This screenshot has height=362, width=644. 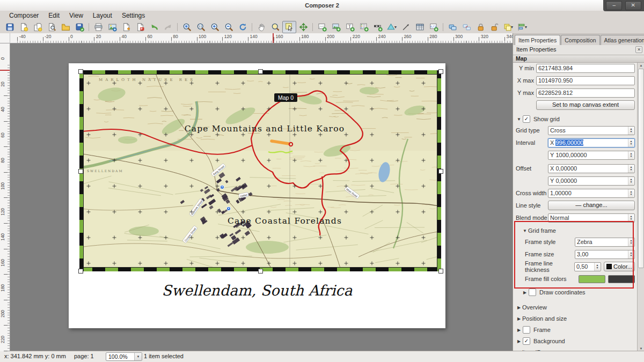 I want to click on grid-frame-expander-icon: ▼, so click(x=525, y=231).